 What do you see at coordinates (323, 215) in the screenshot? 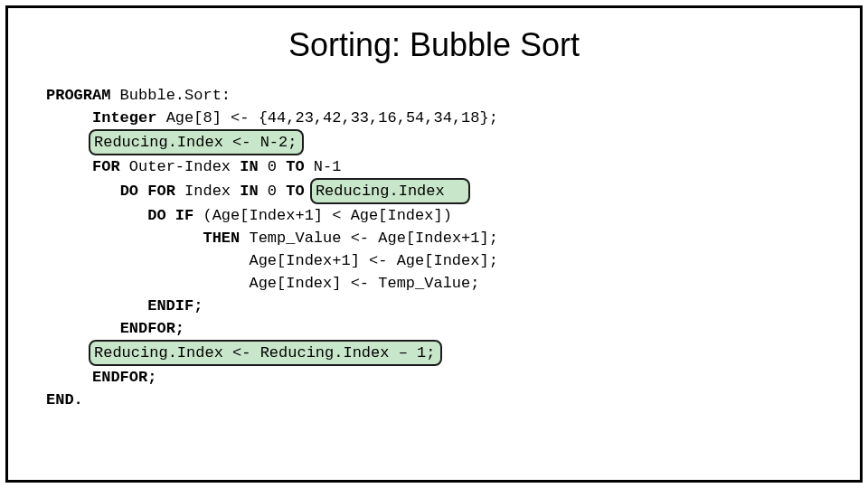
I see `txt: (Age[Index+1] < Age[Index])` at bounding box center [323, 215].